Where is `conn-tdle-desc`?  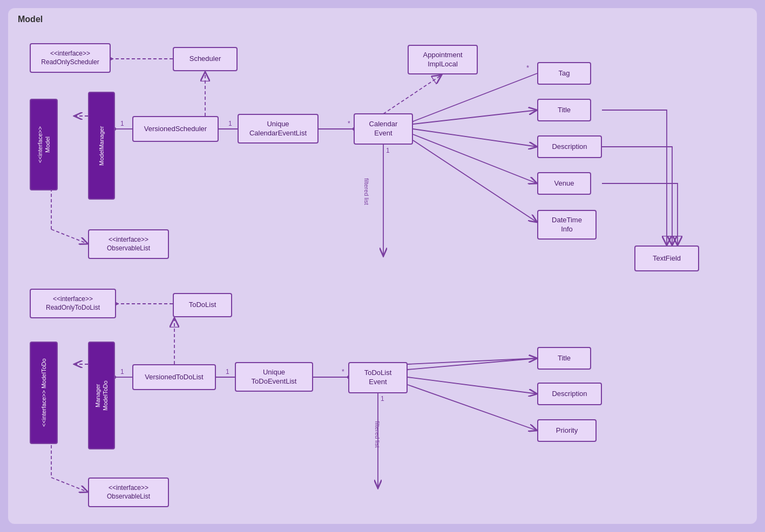
conn-tdle-desc is located at coordinates (472, 385).